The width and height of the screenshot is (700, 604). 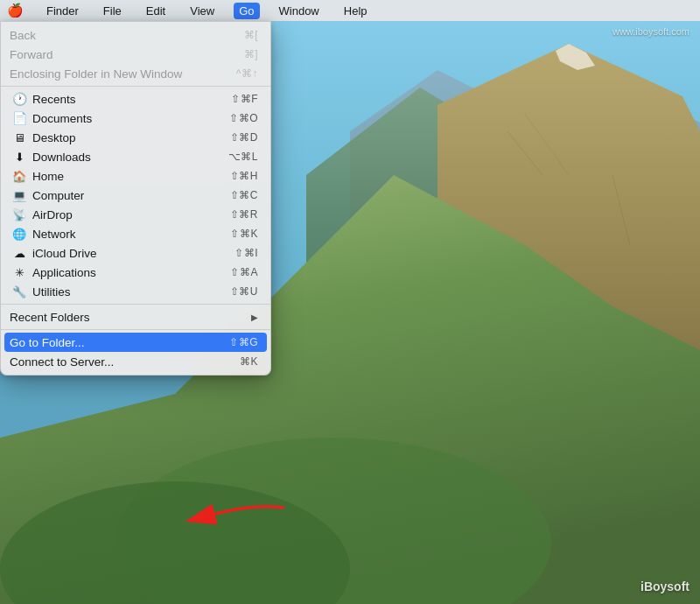 What do you see at coordinates (214, 523) in the screenshot?
I see `arrow-annotation` at bounding box center [214, 523].